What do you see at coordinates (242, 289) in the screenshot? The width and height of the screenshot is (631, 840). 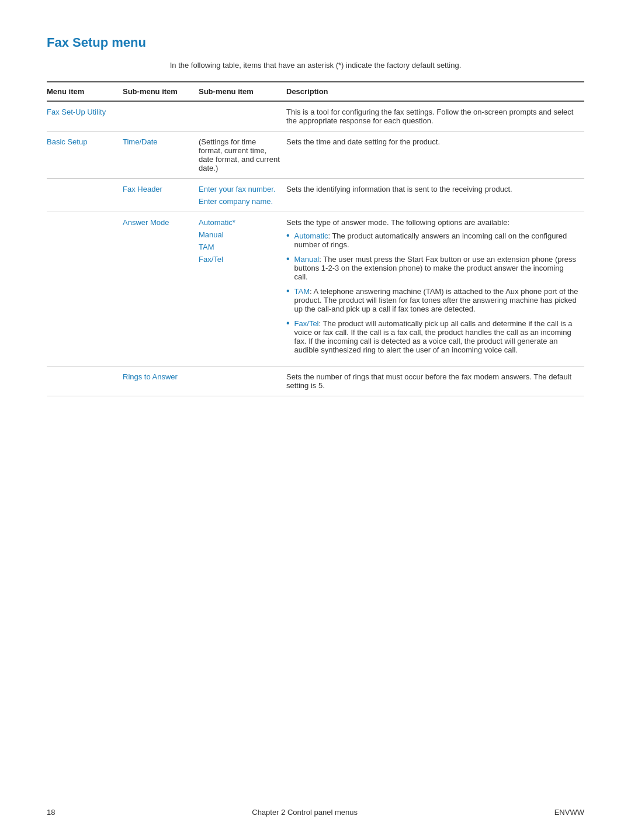 I see `sub-menu-2-cell: Automatic*ManualTAMFax/Tel` at bounding box center [242, 289].